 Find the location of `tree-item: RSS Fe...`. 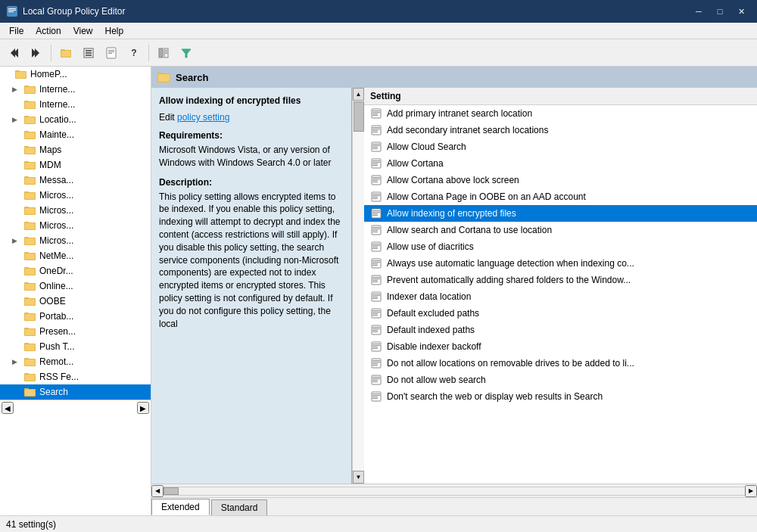

tree-item: RSS Fe... is located at coordinates (76, 377).